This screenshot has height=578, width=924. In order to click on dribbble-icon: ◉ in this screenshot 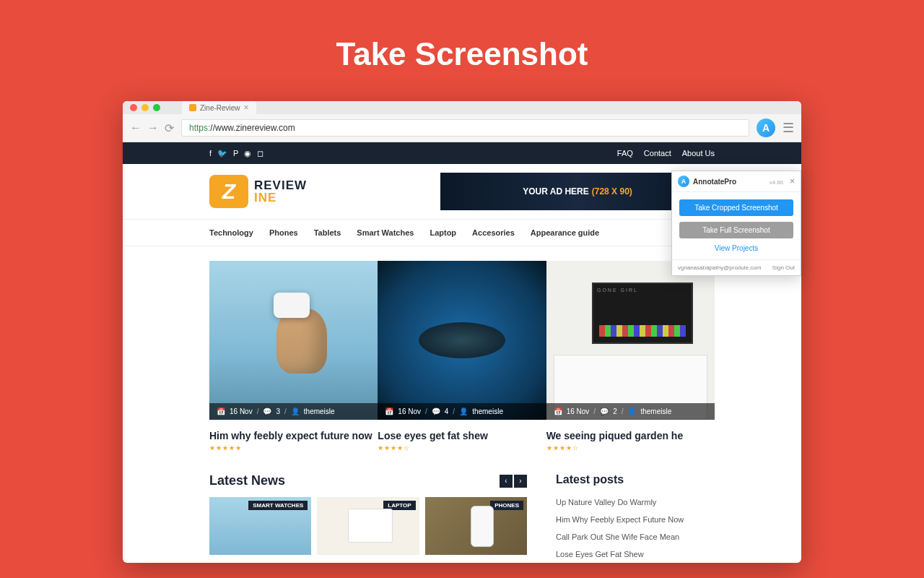, I will do `click(248, 153)`.